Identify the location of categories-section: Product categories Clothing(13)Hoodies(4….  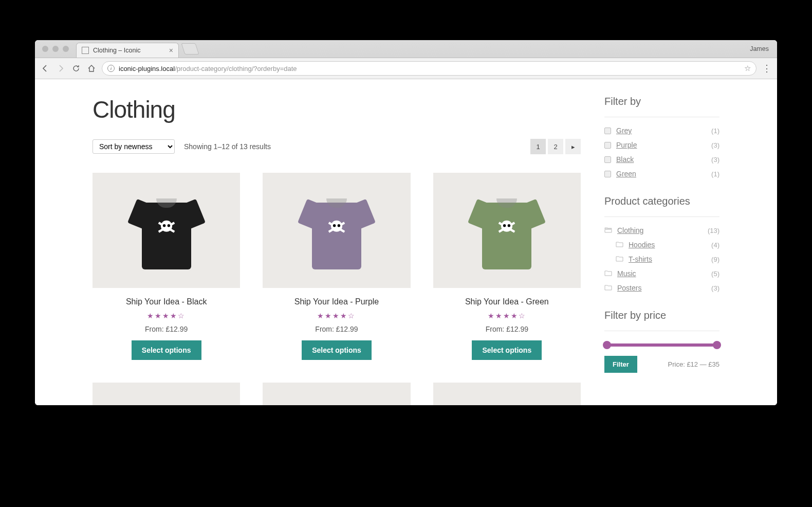
(662, 244).